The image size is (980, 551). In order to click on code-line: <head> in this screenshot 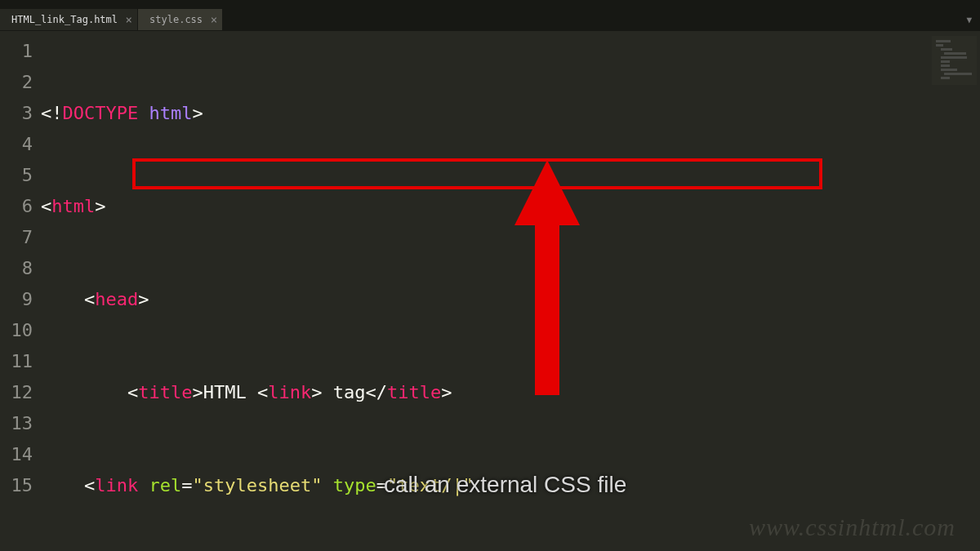, I will do `click(510, 300)`.